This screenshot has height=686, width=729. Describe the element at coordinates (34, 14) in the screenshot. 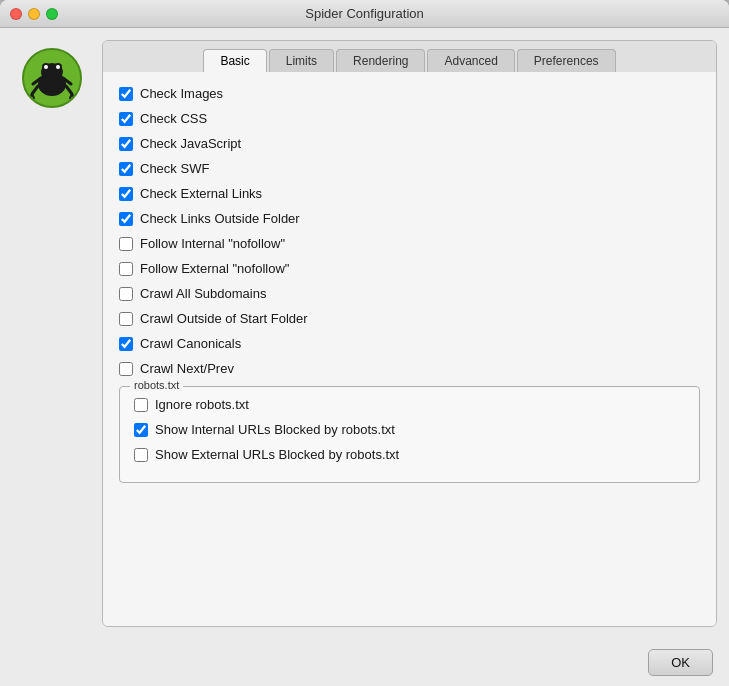

I see `minimize-button` at that location.